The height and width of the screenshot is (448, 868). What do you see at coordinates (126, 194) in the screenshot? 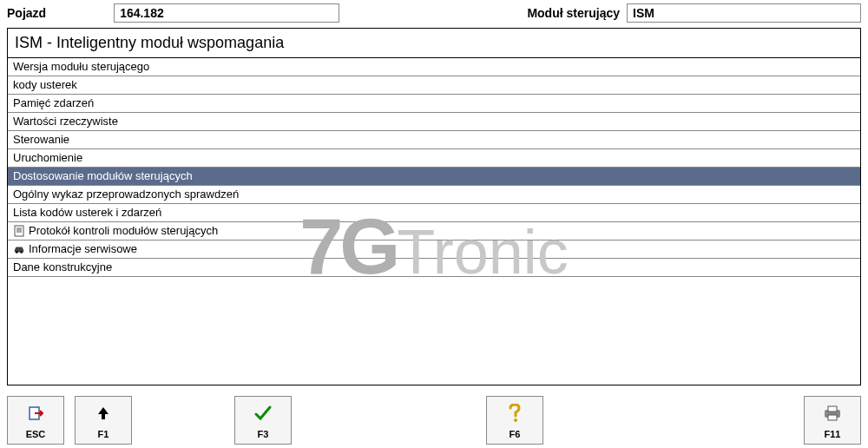
I see `menu-item-label: Ogólny wykaz przeprowadzonych sprawdzeń` at bounding box center [126, 194].